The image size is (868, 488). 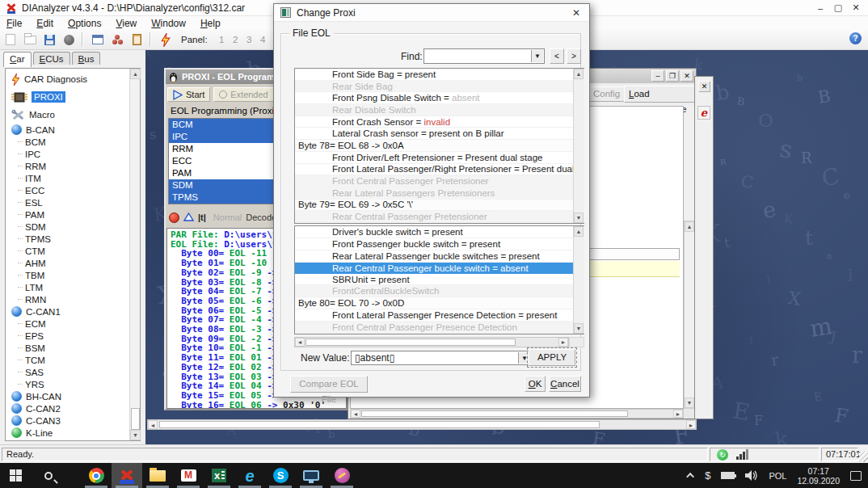 What do you see at coordinates (48, 475) in the screenshot?
I see `taskbar-search-button` at bounding box center [48, 475].